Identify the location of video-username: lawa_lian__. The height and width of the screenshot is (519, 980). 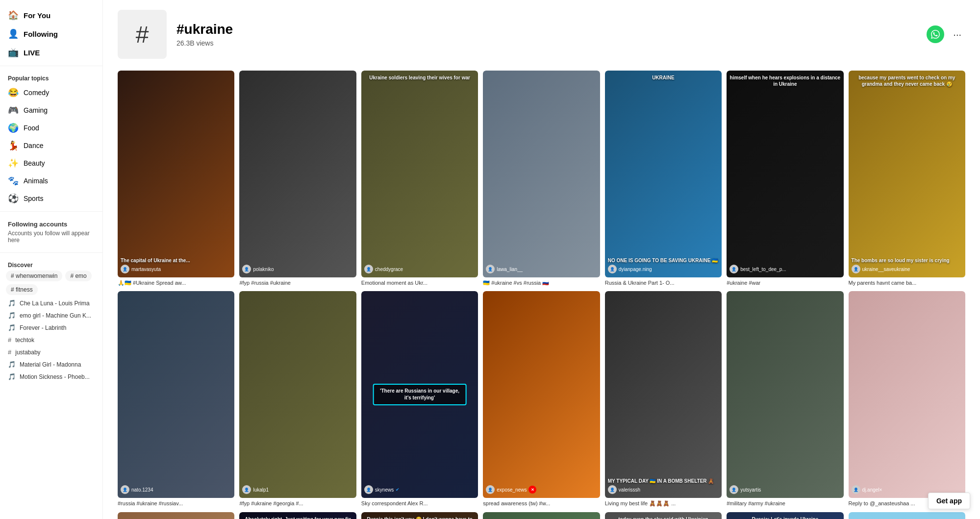
(510, 270).